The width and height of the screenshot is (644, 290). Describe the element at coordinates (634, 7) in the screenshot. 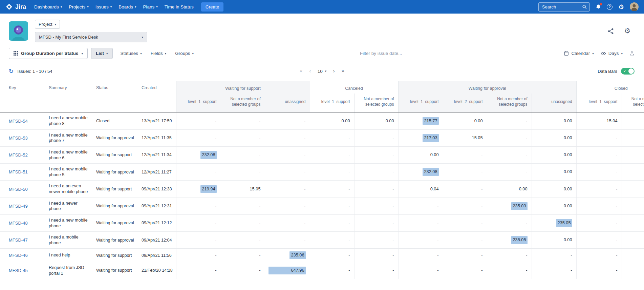

I see `user-avatar` at that location.